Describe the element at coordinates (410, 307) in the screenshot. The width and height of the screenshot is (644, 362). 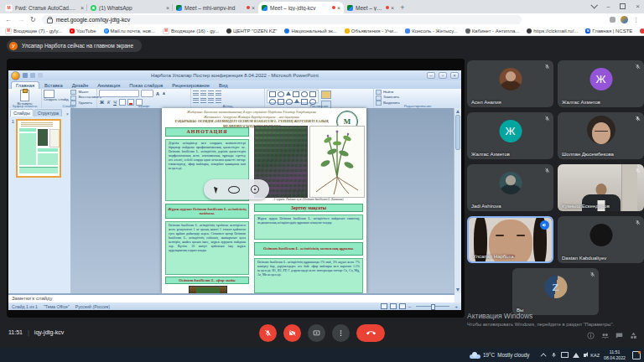
I see `zoom-out-icon: −` at that location.